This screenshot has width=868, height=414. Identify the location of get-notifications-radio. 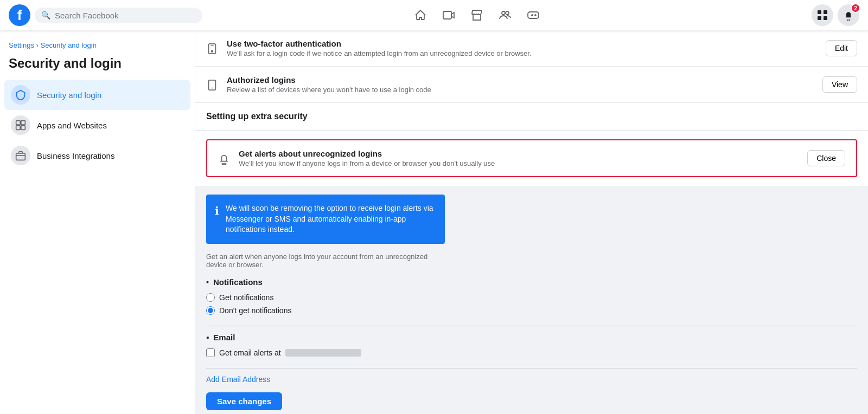
(210, 297).